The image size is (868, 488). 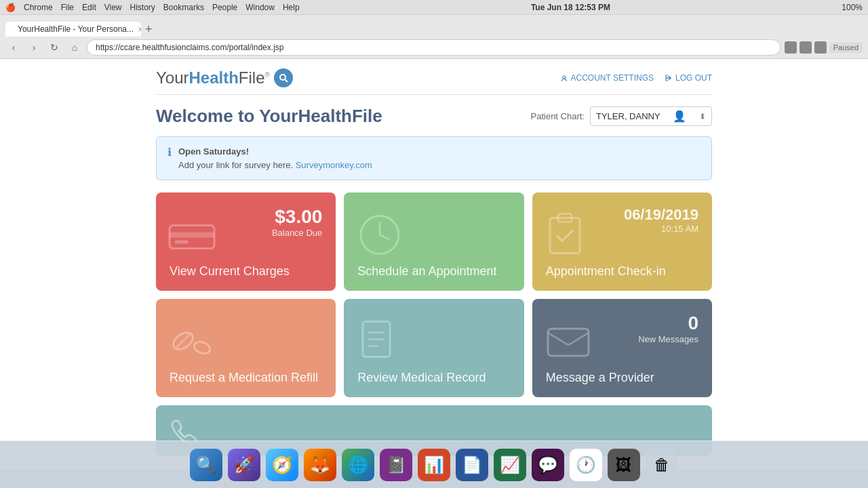 What do you see at coordinates (606, 271) in the screenshot?
I see `checkin-card-label: Appointment Check-in` at bounding box center [606, 271].